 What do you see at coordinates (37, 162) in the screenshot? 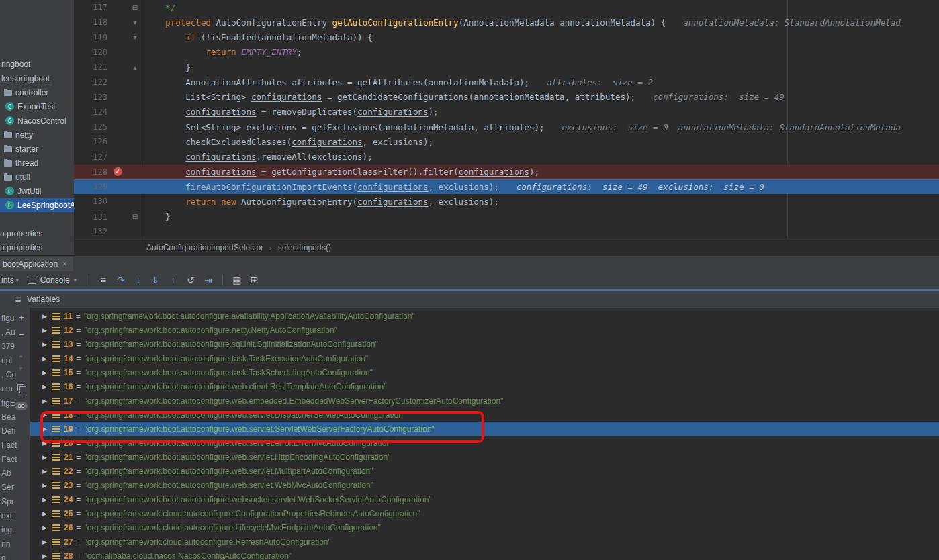
I see `project-item-thread: thread` at bounding box center [37, 162].